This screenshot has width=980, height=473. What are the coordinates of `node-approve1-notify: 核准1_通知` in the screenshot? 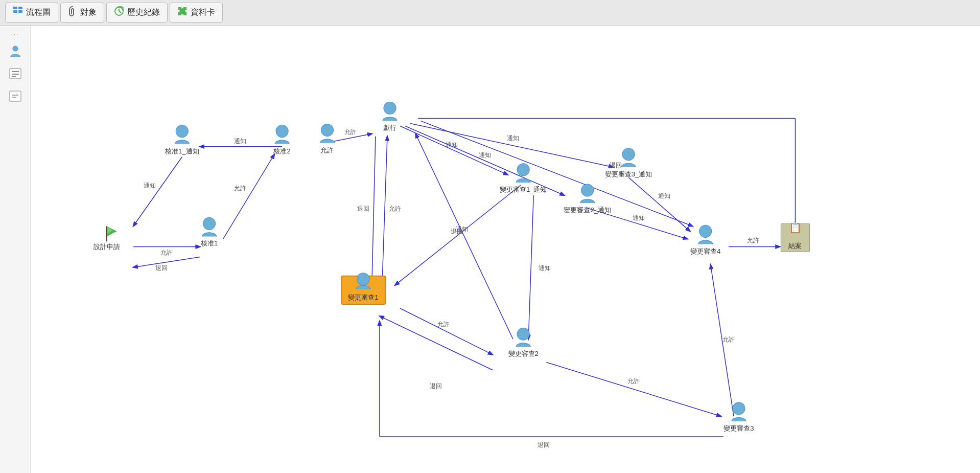 It's located at (182, 140).